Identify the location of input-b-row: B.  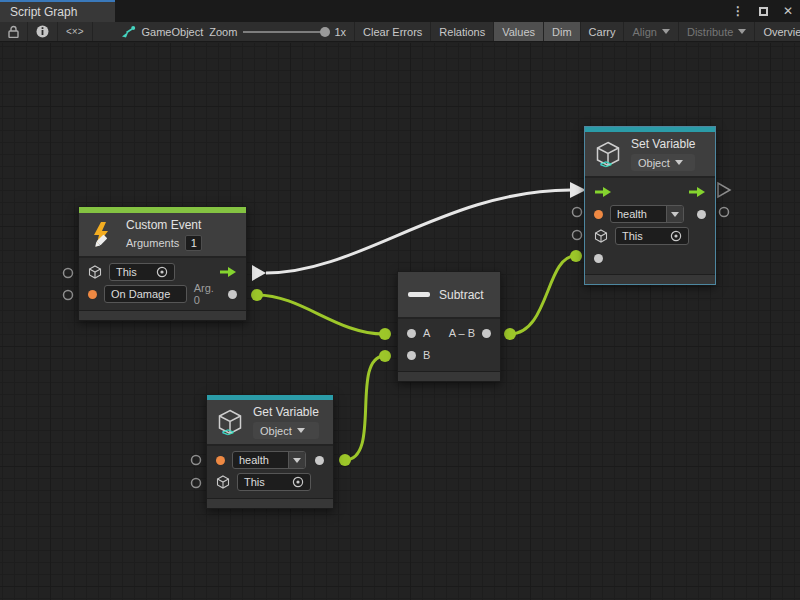
(449, 355).